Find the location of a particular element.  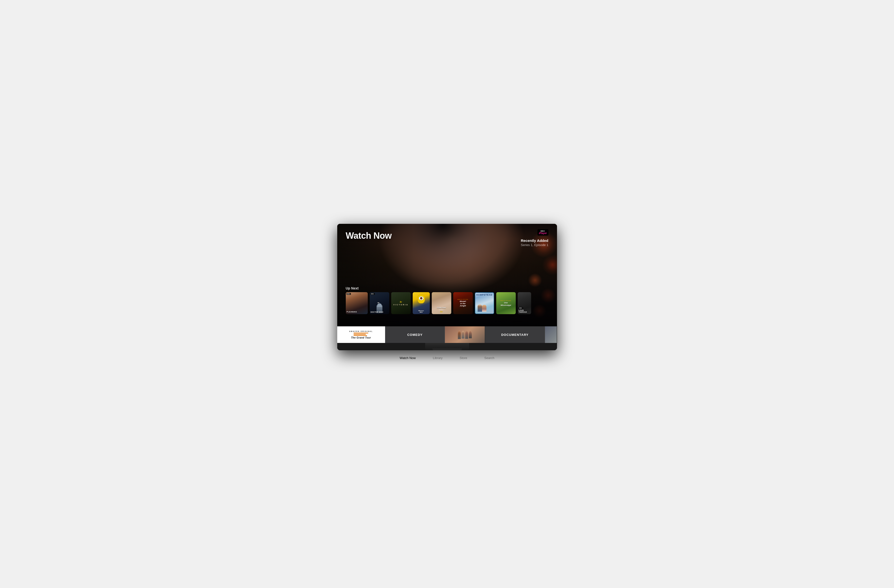

bbc-text: BBC is located at coordinates (543, 231).